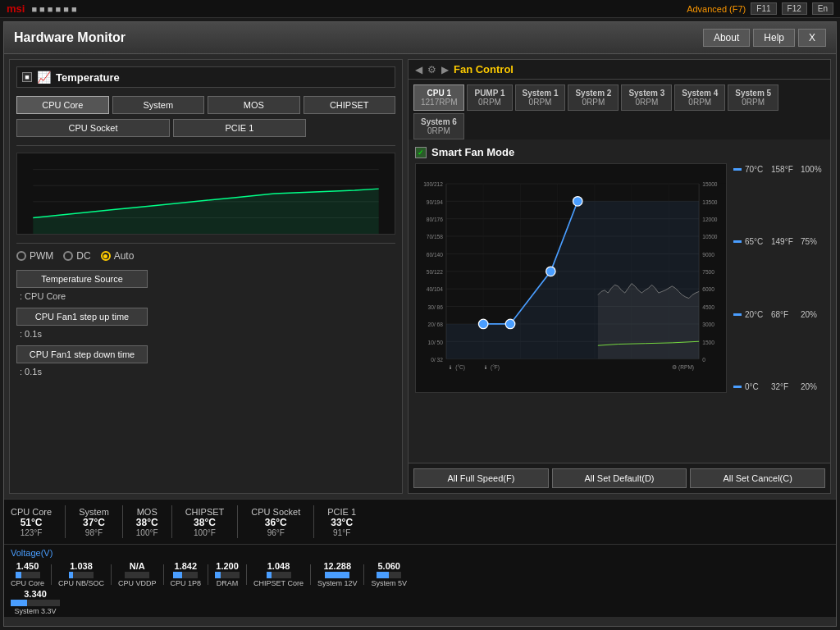  Describe the element at coordinates (619, 70) in the screenshot. I see `fan-control-header: ◀ ⚙ ▶ Fan Control` at that location.